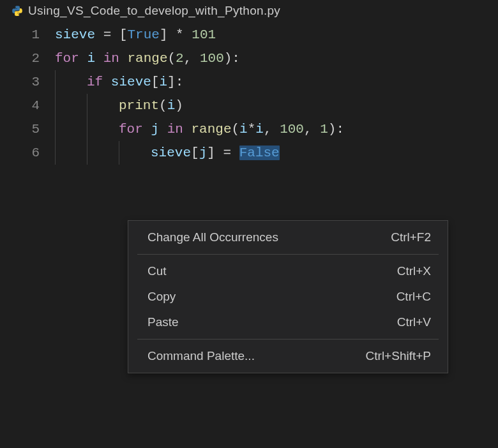 Image resolution: width=498 pixels, height=448 pixels. I want to click on code-line: 5for j in range(i*i, 100, 1):, so click(249, 129).